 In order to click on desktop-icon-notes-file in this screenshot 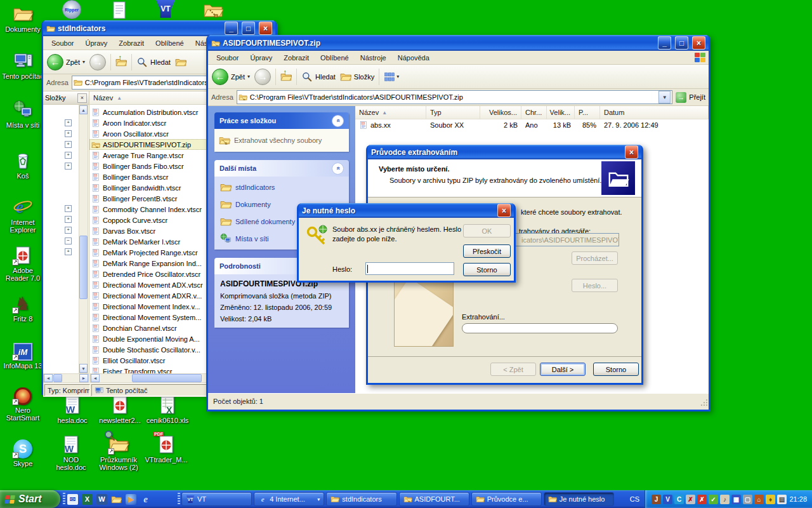, I will do `click(119, 10)`.